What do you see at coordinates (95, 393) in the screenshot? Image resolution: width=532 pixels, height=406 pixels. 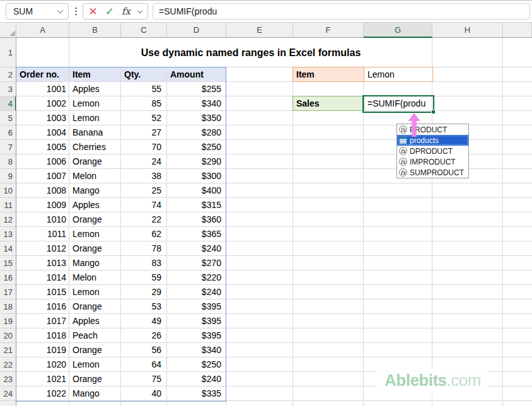 I see `cell-B24: Mango` at bounding box center [95, 393].